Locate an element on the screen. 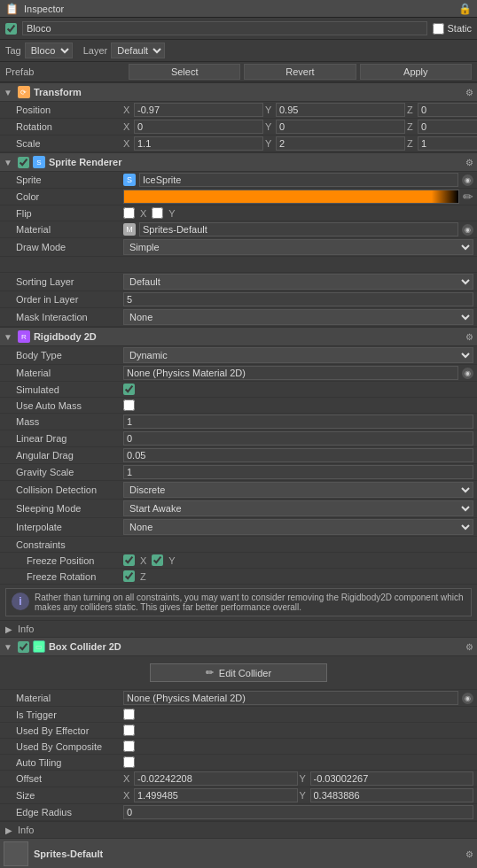  use-auto-mass-checkbox is located at coordinates (129, 406).